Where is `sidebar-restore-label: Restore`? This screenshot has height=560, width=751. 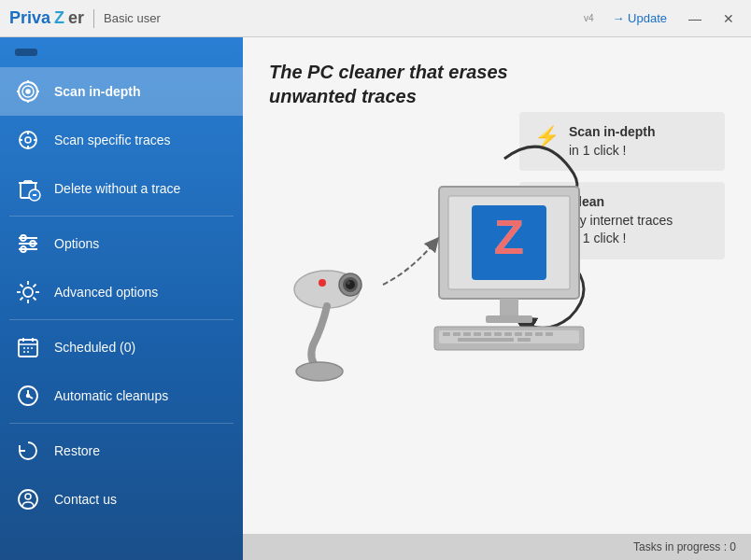 sidebar-restore-label: Restore is located at coordinates (77, 451).